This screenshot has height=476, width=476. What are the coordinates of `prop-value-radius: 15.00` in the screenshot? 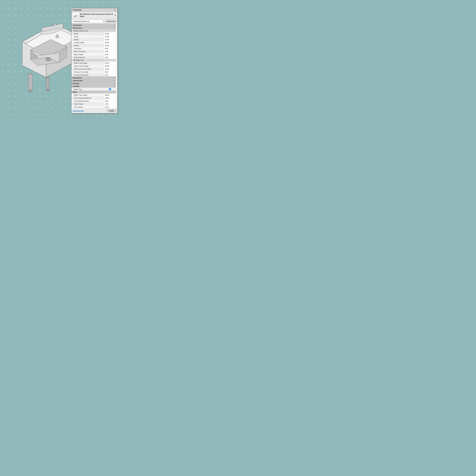 It's located at (110, 45).